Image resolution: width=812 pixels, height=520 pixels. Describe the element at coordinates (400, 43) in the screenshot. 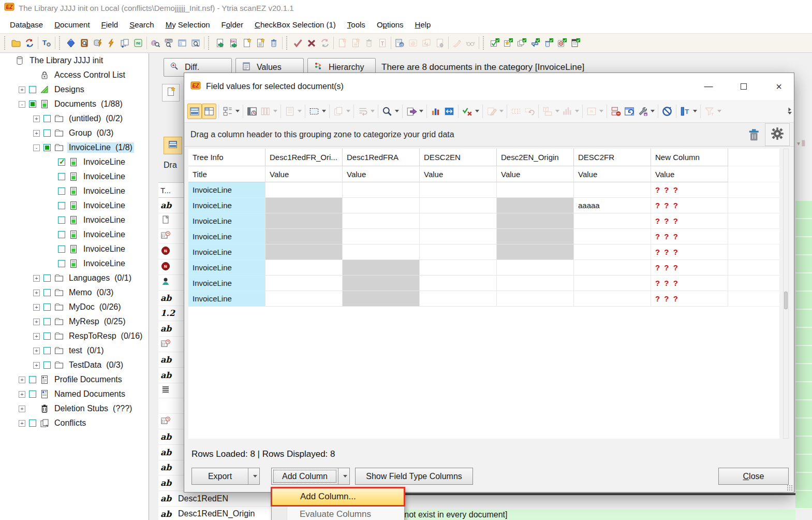

I see `document-fields-icon: @` at that location.